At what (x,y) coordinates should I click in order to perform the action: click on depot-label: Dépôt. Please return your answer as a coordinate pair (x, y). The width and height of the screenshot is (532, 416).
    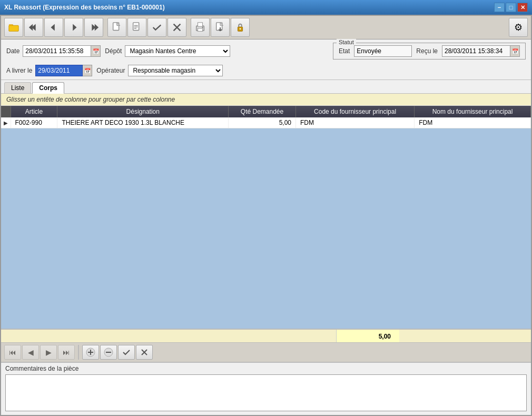
    Looking at the image, I should click on (113, 51).